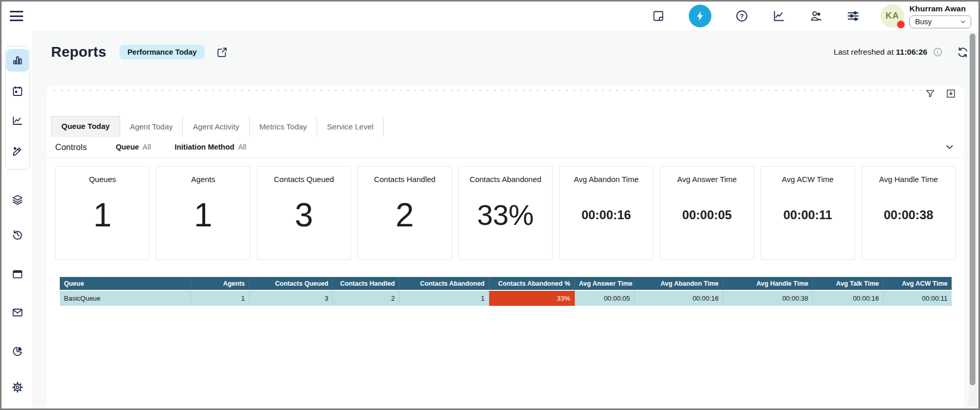 The height and width of the screenshot is (410, 980). What do you see at coordinates (203, 222) in the screenshot?
I see `card-agents-value: 1` at bounding box center [203, 222].